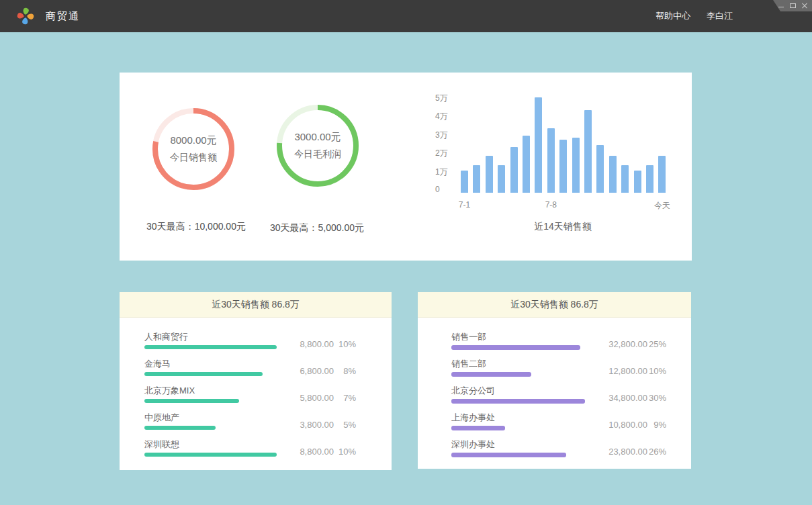 The width and height of the screenshot is (812, 505). I want to click on y-axis-tick: 1万, so click(455, 172).